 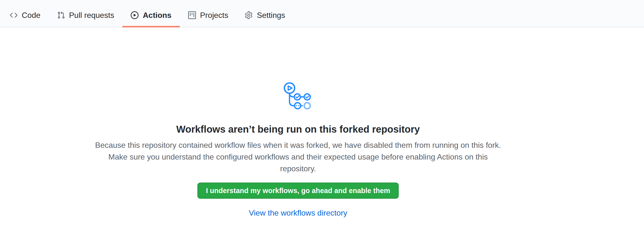 What do you see at coordinates (31, 15) in the screenshot?
I see `nav-tab-label: Code` at bounding box center [31, 15].